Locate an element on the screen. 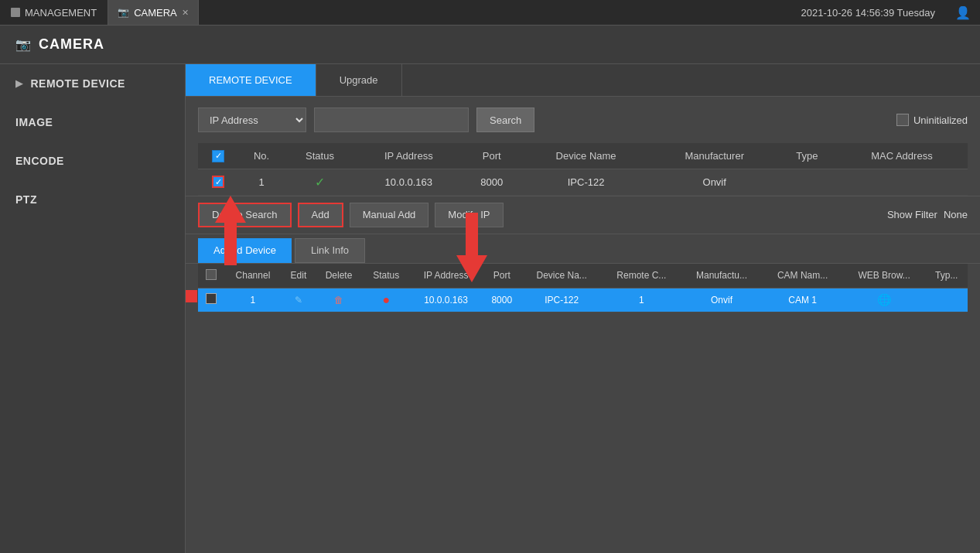  modify-ip-button: Modify IP is located at coordinates (469, 215).